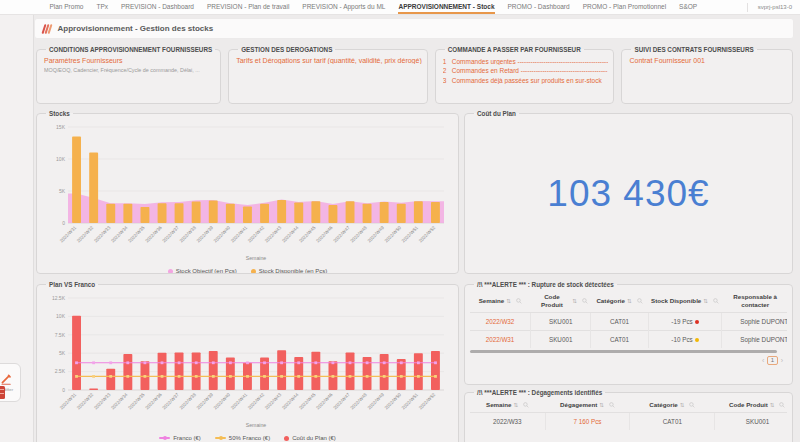 This screenshot has height=442, width=800. I want to click on svg-text: 2022/W43, so click(274, 234).